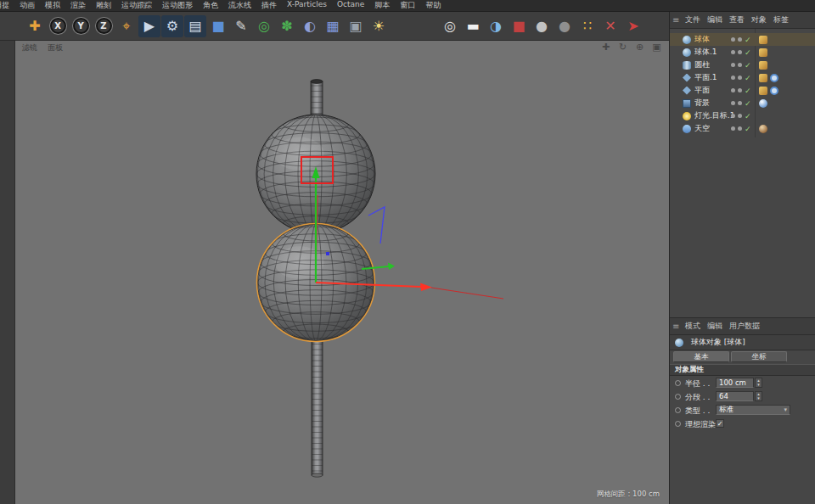  What do you see at coordinates (519, 26) in the screenshot?
I see `render-camera-button: ■` at bounding box center [519, 26].